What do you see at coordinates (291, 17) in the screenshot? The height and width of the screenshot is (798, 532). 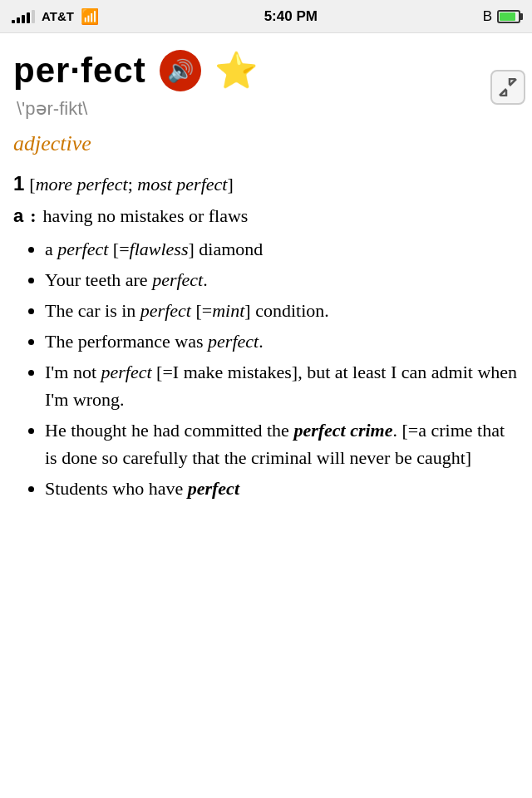 I see `clock: 5:40 PM` at bounding box center [291, 17].